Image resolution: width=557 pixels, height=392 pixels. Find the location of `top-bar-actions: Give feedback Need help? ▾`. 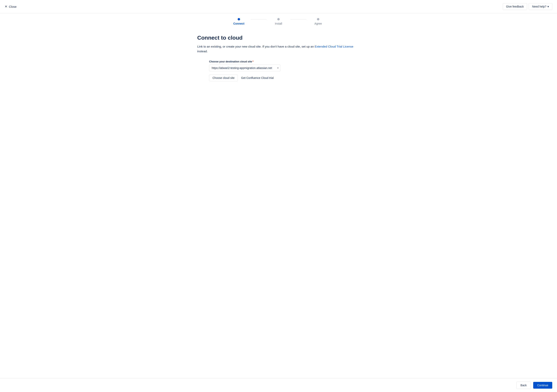

top-bar-actions: Give feedback Need help? ▾ is located at coordinates (527, 7).